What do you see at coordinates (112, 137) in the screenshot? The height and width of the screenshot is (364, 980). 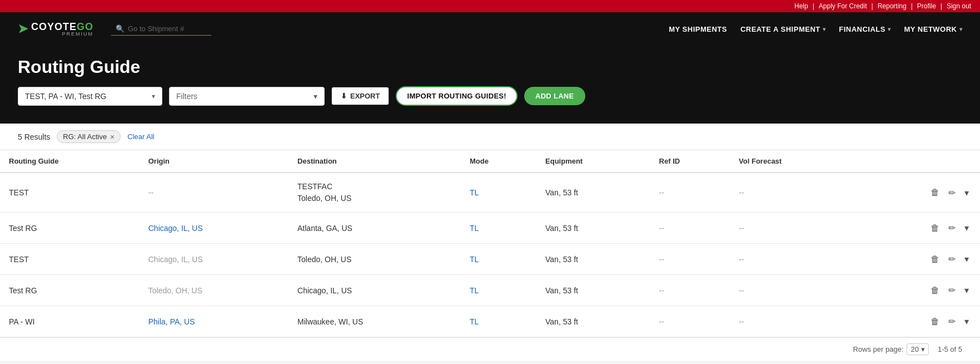 I see `remove-filter-button: ×` at bounding box center [112, 137].